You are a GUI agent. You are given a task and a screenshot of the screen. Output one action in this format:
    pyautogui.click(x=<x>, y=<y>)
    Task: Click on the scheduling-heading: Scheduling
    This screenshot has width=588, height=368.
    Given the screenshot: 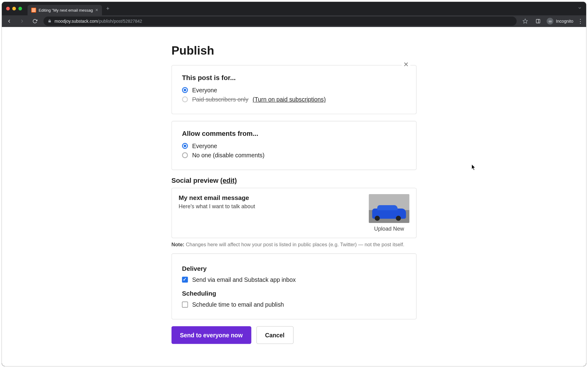 What is the action you would take?
    pyautogui.click(x=294, y=293)
    